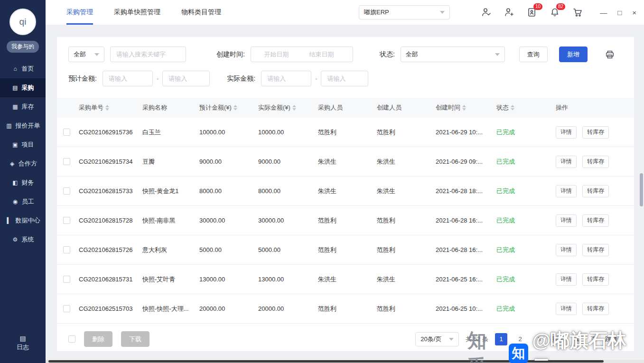 This screenshot has height=363, width=644. I want to click on horizontal-scrollbar-thumb, so click(326, 362).